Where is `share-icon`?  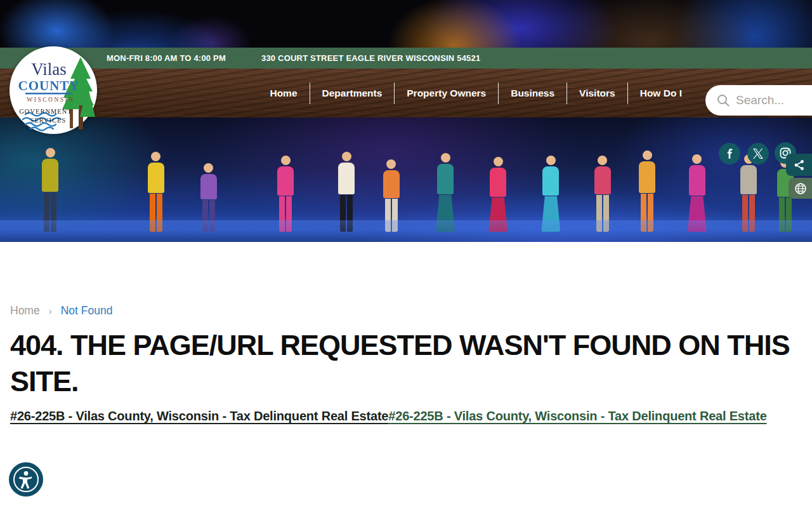
share-icon is located at coordinates (799, 165).